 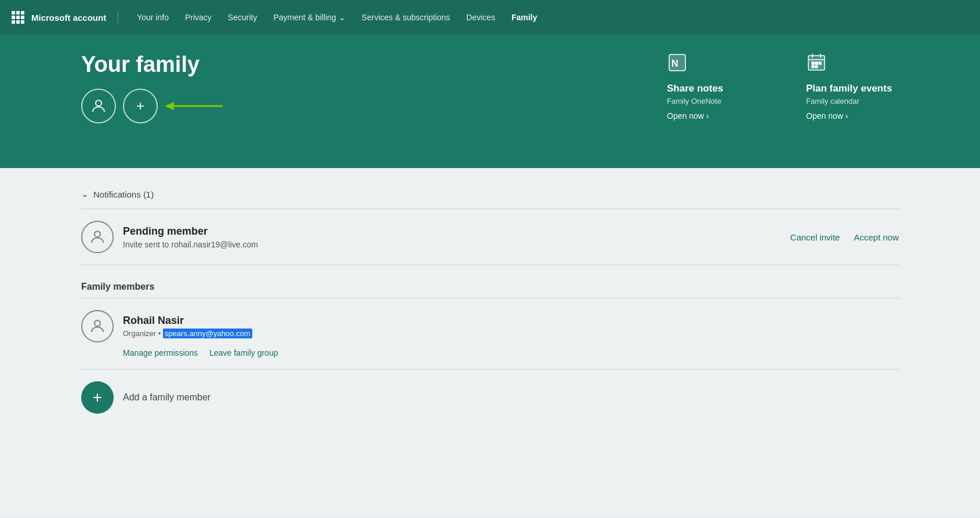 What do you see at coordinates (160, 353) in the screenshot?
I see `manage-permissions-link: Manage permissions` at bounding box center [160, 353].